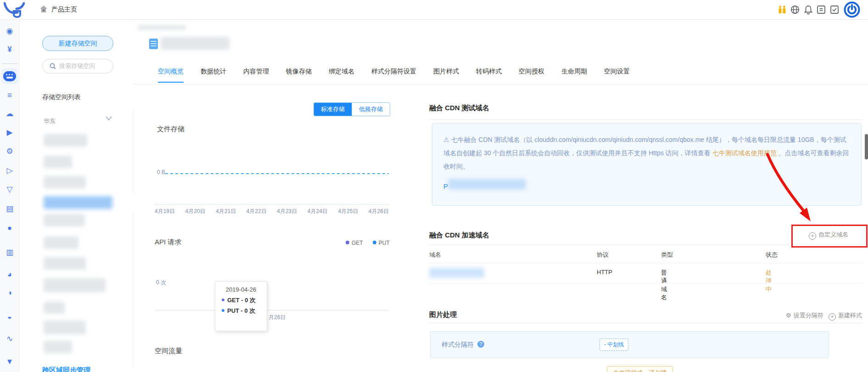  Describe the element at coordinates (10, 96) in the screenshot. I see `config-icon: ≡` at that location.